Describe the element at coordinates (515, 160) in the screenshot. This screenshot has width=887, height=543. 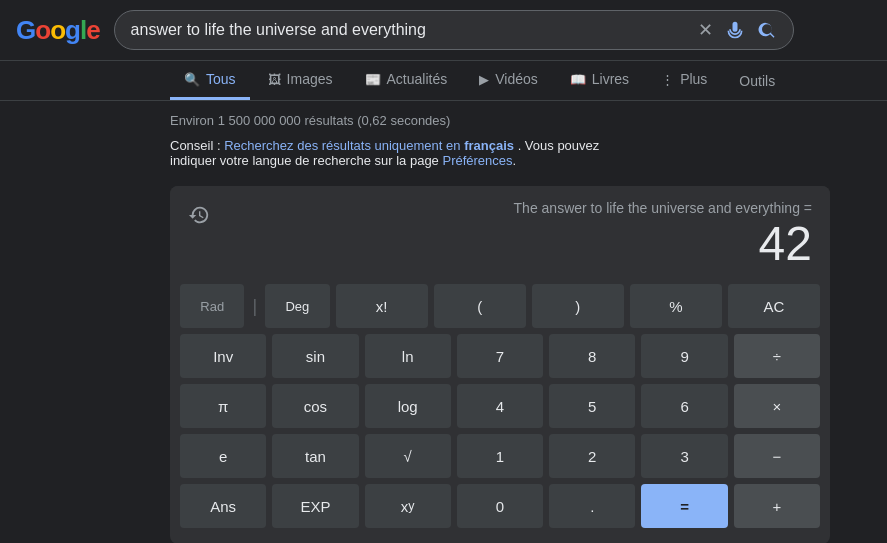
I see `prefs-suffix: .` at that location.